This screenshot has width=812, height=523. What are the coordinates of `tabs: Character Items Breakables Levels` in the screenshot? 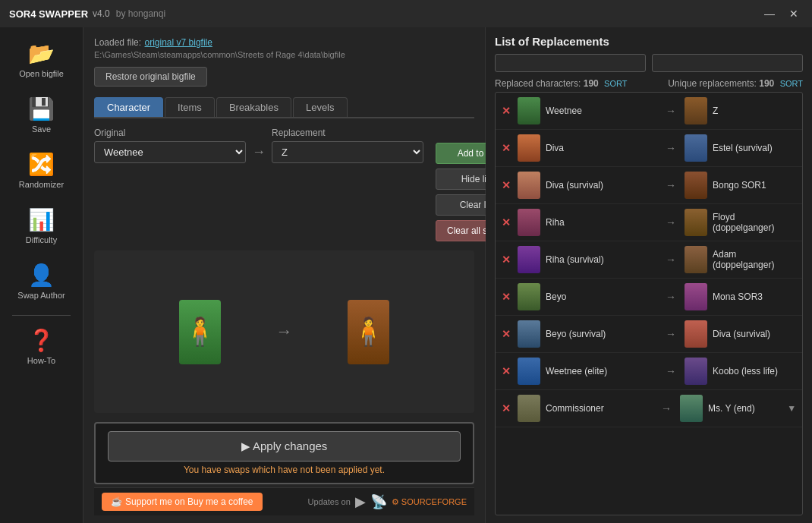 It's located at (284, 108).